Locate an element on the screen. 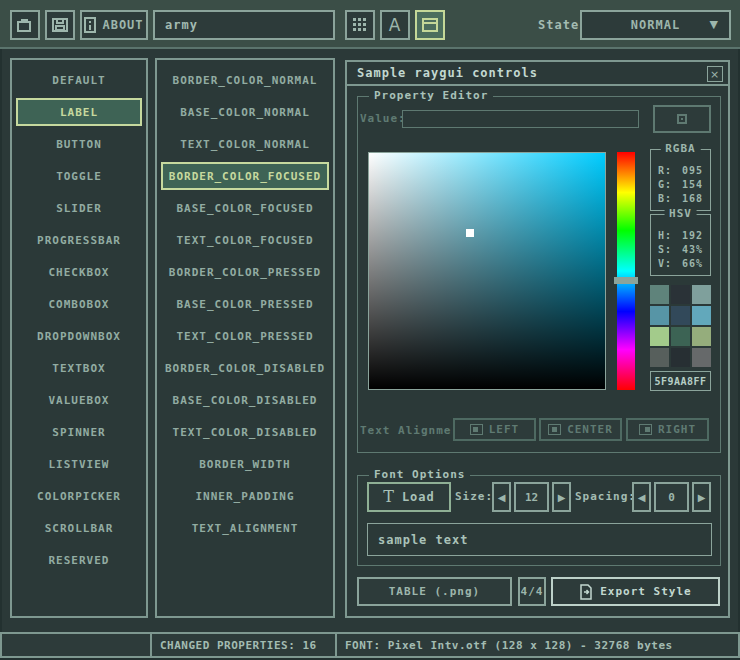  export-style-button: Export Style is located at coordinates (636, 592).